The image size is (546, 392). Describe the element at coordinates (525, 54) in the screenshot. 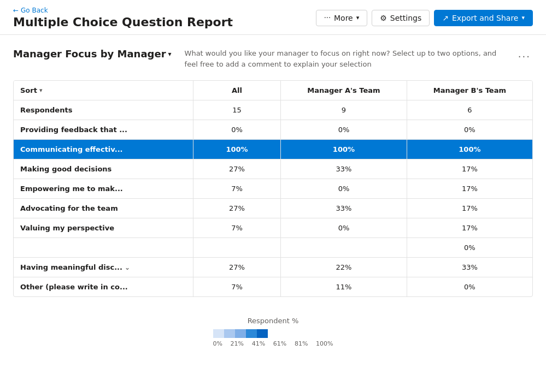

I see `section-more-button: ...` at that location.